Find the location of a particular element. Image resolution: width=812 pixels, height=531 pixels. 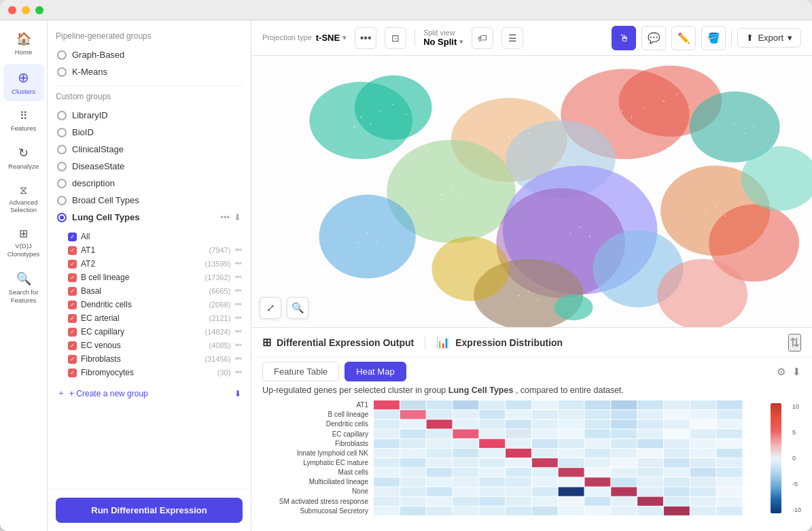

radio-kmeans: K-Means is located at coordinates (149, 72).